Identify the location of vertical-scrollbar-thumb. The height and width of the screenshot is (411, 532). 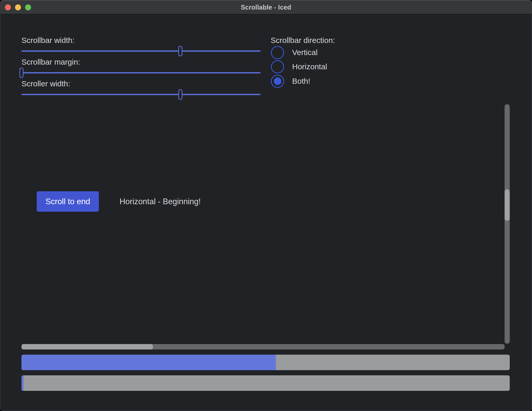
(507, 205).